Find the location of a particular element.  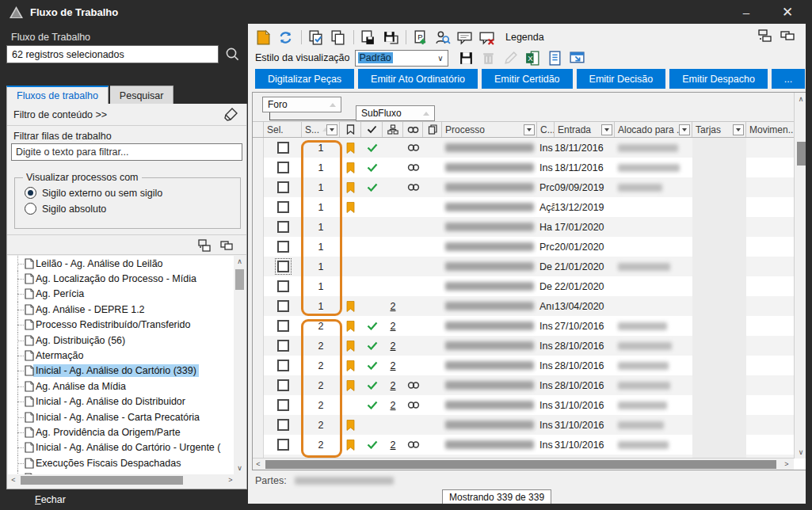

grid-horizontal-scrollbar: < > is located at coordinates (523, 464).